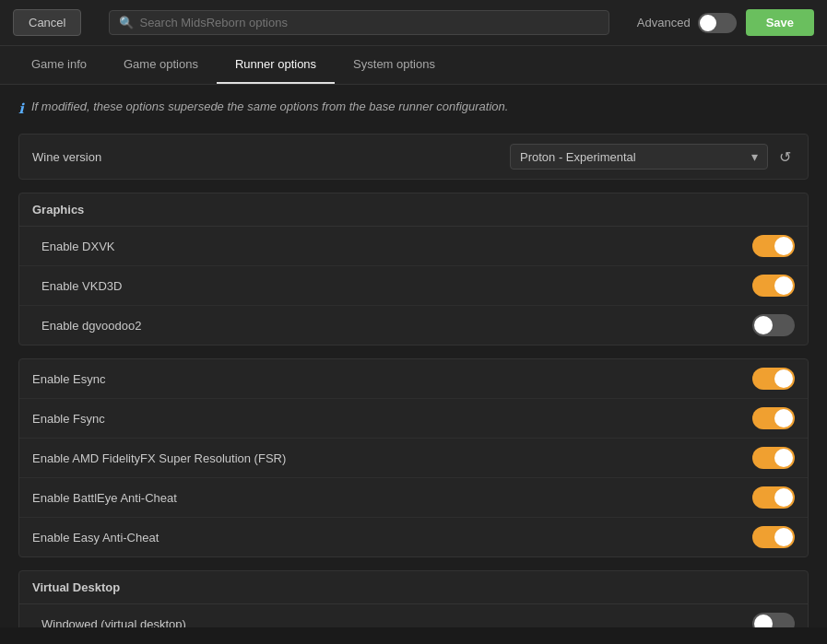 Image resolution: width=827 pixels, height=644 pixels. What do you see at coordinates (413, 65) in the screenshot?
I see `tabs-bar: Game info Game options Runner options Sy…` at bounding box center [413, 65].